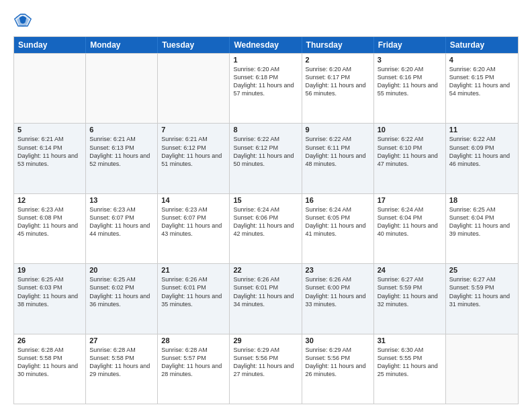 This screenshot has width=532, height=411. What do you see at coordinates (482, 298) in the screenshot?
I see `day-cell-25: 25Sunrise: 6:27 AM Sunset: 5:59 PM Dayli…` at bounding box center [482, 298].